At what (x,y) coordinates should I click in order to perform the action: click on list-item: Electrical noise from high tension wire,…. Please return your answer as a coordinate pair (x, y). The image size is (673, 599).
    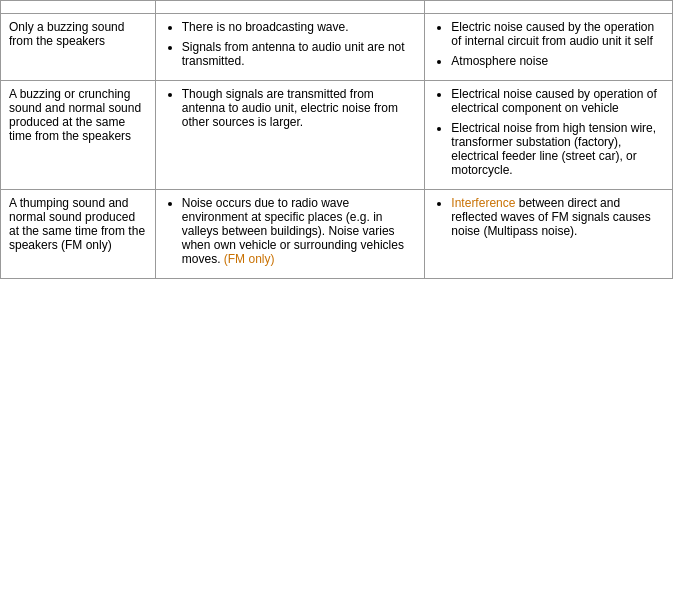
    Looking at the image, I should click on (558, 149).